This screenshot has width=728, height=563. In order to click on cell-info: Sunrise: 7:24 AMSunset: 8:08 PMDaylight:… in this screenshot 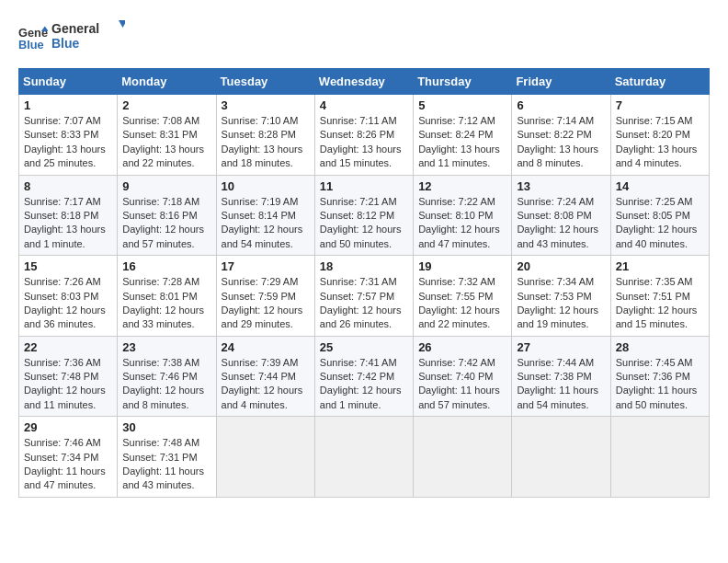, I will do `click(561, 224)`.